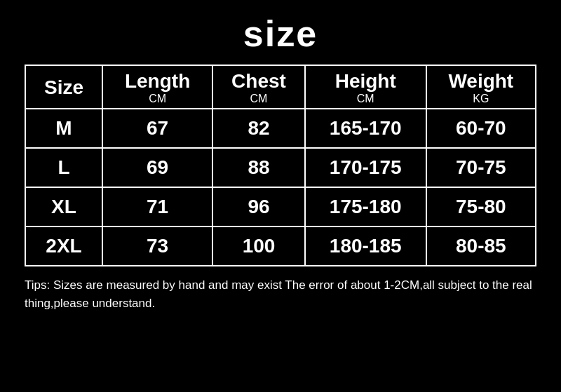 Image resolution: width=561 pixels, height=392 pixels. I want to click on table-cell: M, so click(64, 128).